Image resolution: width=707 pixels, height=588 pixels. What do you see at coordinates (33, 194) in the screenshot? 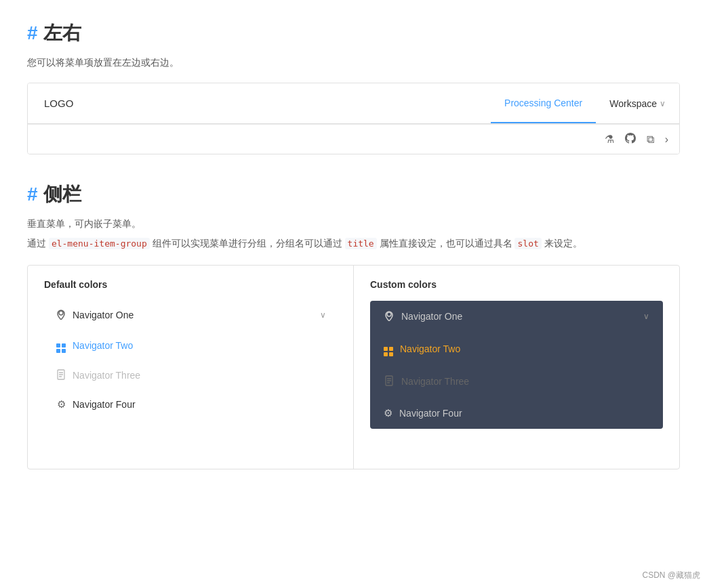
I see `section2-hash: #` at bounding box center [33, 194].